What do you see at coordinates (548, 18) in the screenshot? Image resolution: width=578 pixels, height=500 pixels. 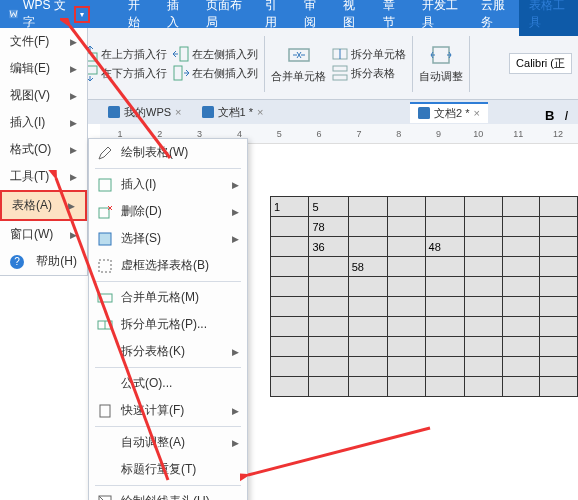 I see `tab-table-tools: 表格工具` at bounding box center [548, 18].